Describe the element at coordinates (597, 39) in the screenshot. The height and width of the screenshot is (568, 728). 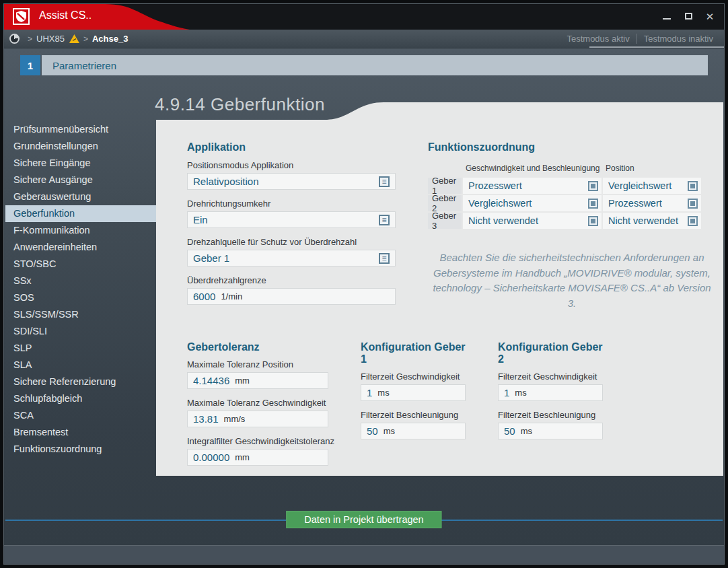
I see `testmodus-aktiv-button: Testmodus aktiv` at that location.